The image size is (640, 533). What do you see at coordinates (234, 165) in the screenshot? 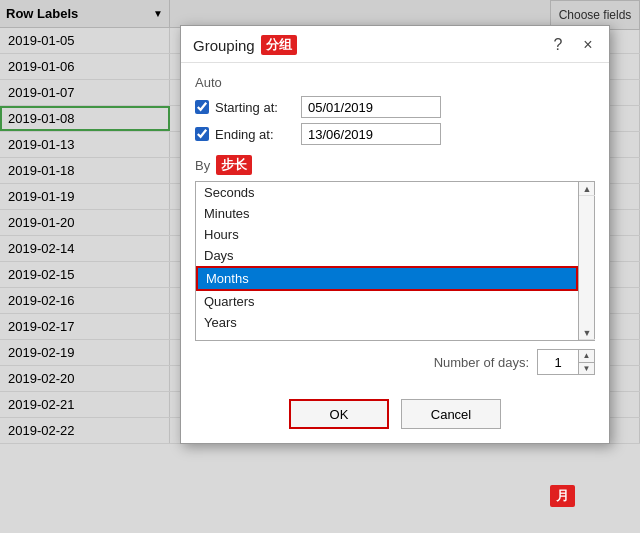
I see `by-badge: 步长` at bounding box center [234, 165].